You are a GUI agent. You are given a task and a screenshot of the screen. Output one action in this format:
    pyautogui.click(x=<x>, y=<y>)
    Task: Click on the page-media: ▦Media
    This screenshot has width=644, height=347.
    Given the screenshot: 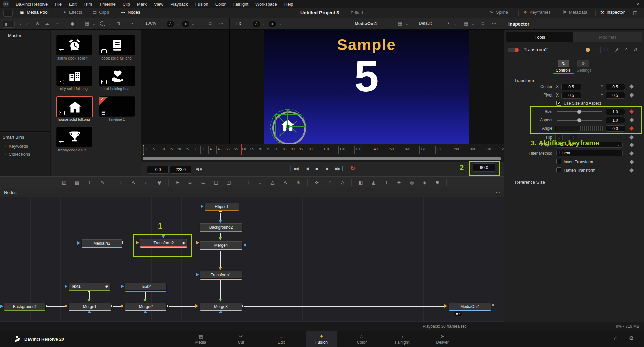 What is the action you would take?
    pyautogui.click(x=201, y=339)
    